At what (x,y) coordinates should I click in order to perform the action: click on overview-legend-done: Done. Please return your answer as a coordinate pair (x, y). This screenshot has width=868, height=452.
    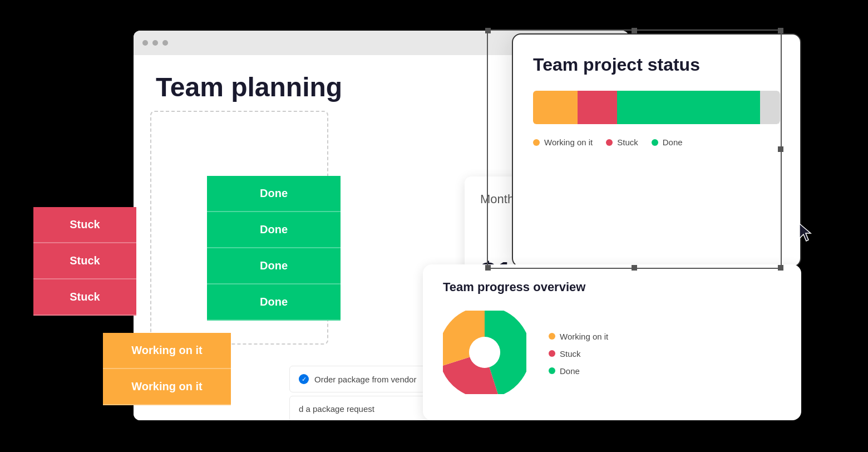
    Looking at the image, I should click on (579, 371).